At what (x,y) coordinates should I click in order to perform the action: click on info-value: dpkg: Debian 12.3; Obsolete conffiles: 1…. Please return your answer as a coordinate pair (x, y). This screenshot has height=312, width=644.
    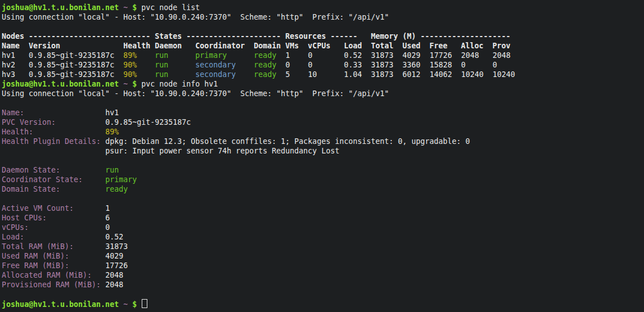
    Looking at the image, I should click on (287, 142).